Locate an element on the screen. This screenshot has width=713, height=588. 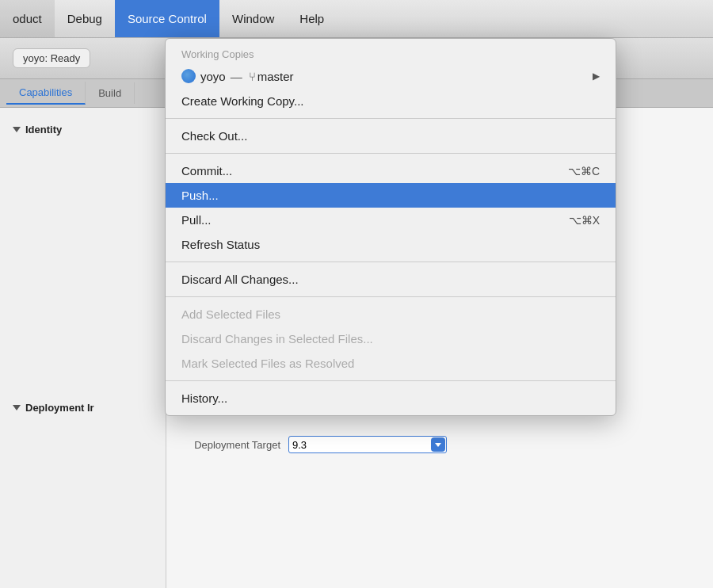
sidebar-section-identity: Identity is located at coordinates (82, 130).